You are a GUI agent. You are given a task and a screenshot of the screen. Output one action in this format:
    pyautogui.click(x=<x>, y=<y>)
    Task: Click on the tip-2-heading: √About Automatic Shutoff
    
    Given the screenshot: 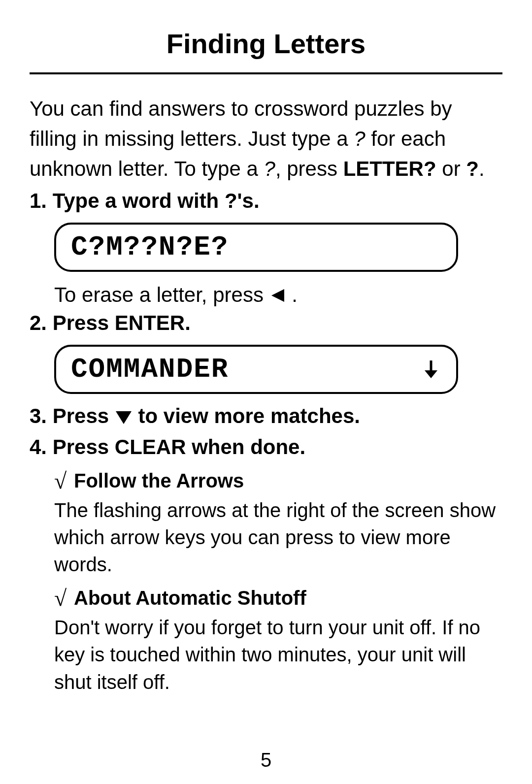 What is the action you would take?
    pyautogui.click(x=276, y=598)
    